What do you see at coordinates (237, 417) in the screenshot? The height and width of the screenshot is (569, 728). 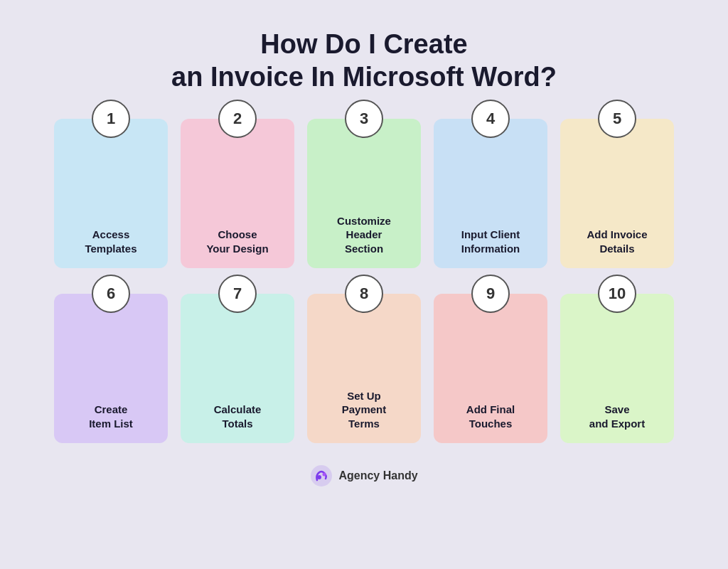 I see `step-label-7: CalculateTotals` at bounding box center [237, 417].